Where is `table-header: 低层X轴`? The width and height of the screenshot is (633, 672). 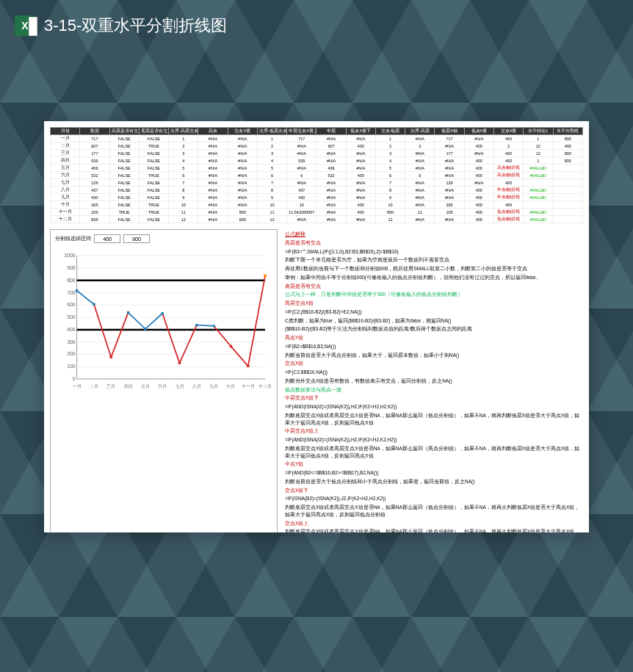 table-header: 低层X轴 is located at coordinates (449, 131).